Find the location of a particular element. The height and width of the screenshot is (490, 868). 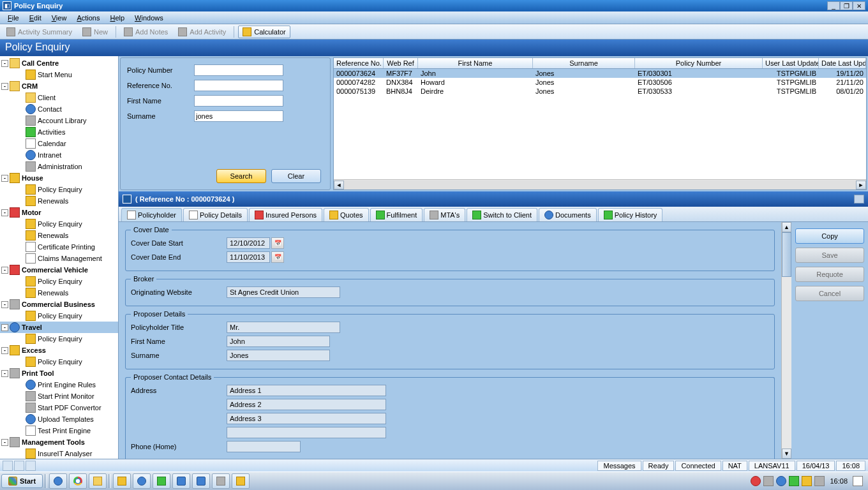

tree-node: -Print Tool is located at coordinates (59, 373).